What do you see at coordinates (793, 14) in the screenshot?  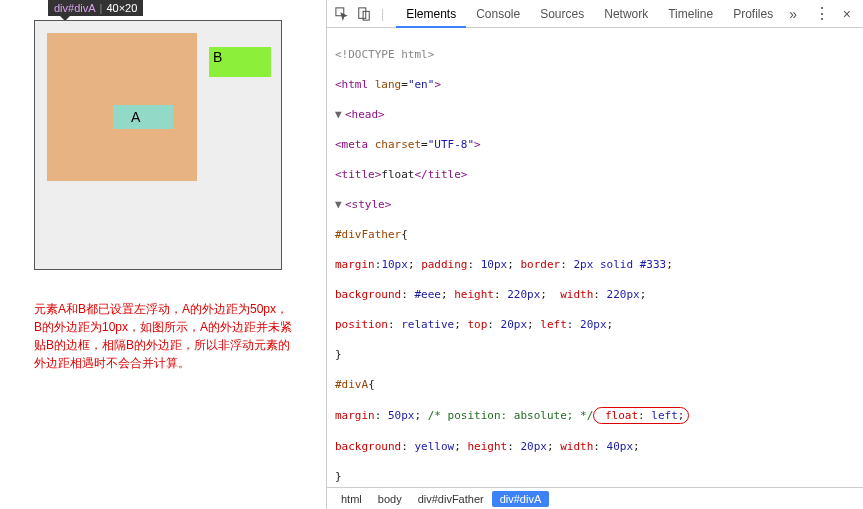 I see `more-tabs-chevron-icon: »` at bounding box center [793, 14].